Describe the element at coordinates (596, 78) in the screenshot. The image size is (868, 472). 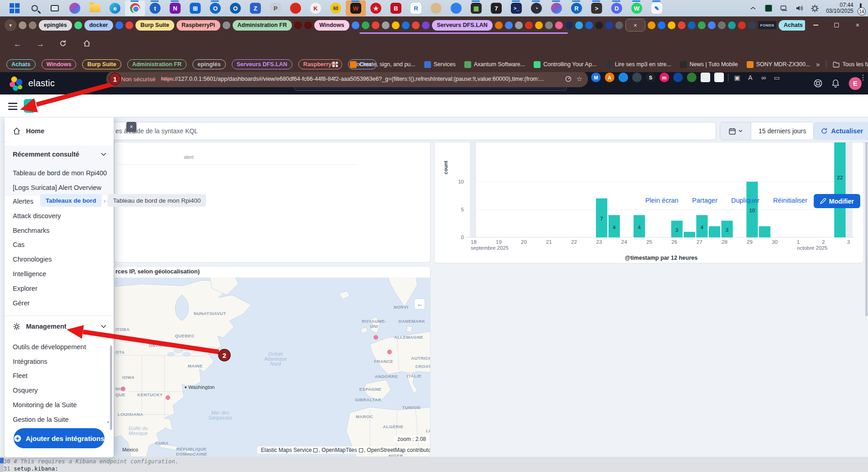
I see `extension-icon: M` at that location.